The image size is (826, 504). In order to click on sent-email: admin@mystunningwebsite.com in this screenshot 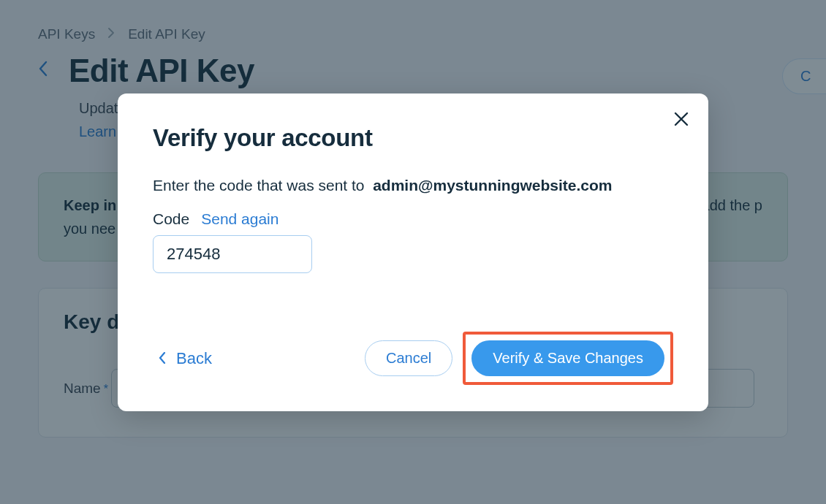, I will do `click(493, 186)`.